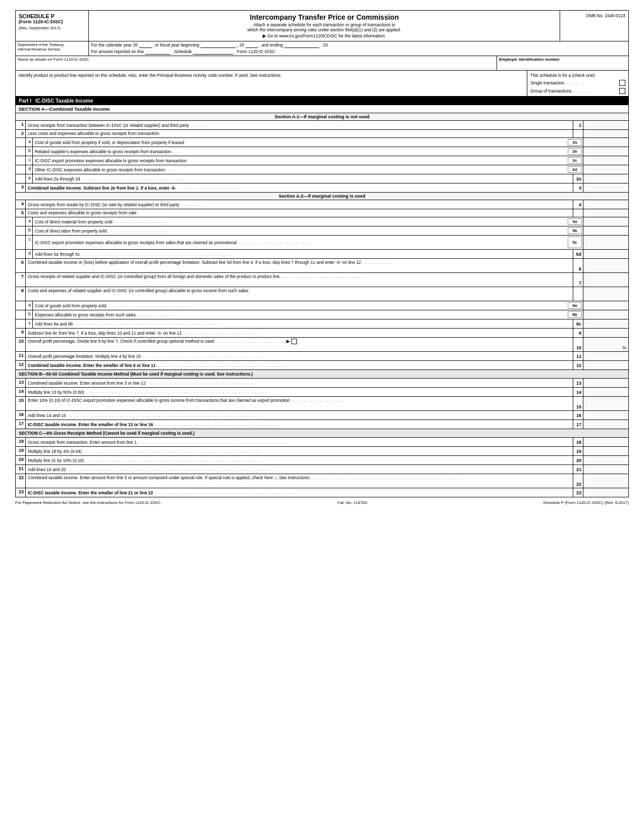 The height and width of the screenshot is (834, 644). Describe the element at coordinates (299, 460) in the screenshot. I see `row-20-label: Multiply line 2c by 10% (0.10) . . . . .…` at that location.